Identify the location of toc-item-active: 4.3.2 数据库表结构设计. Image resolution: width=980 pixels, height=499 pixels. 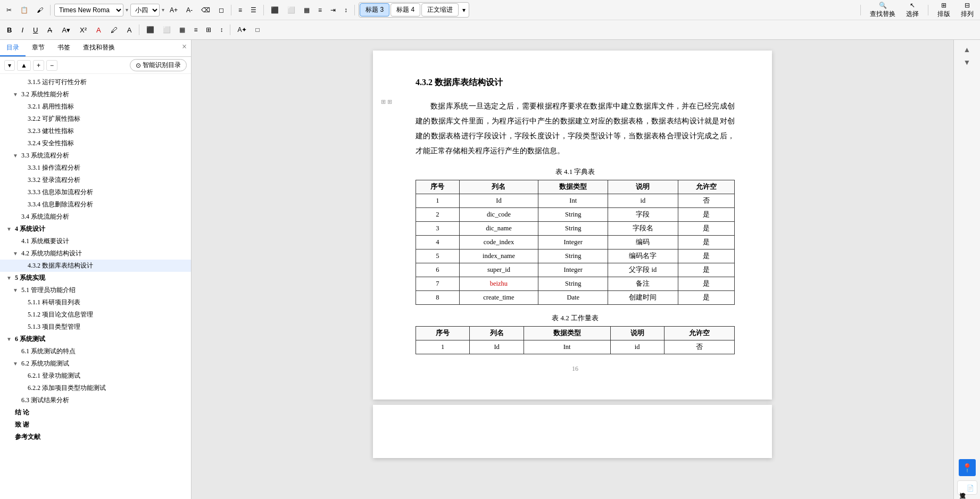
(96, 266).